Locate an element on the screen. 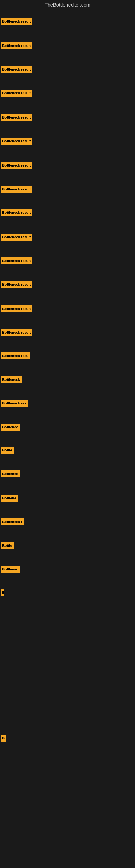  bottleneck-bar-3: Bottleneck result is located at coordinates (16, 69).